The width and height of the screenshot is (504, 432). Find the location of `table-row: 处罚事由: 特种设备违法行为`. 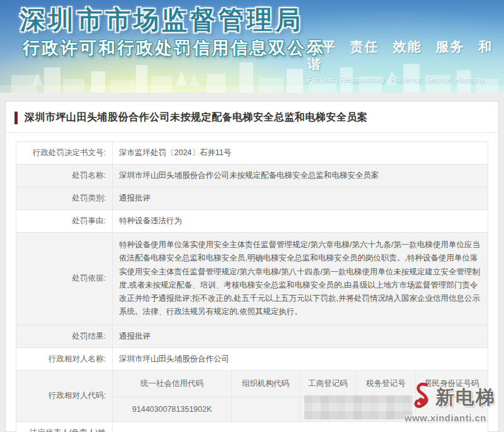

table-row: 处罚事由: 特种设备违法行为 is located at coordinates (252, 221).